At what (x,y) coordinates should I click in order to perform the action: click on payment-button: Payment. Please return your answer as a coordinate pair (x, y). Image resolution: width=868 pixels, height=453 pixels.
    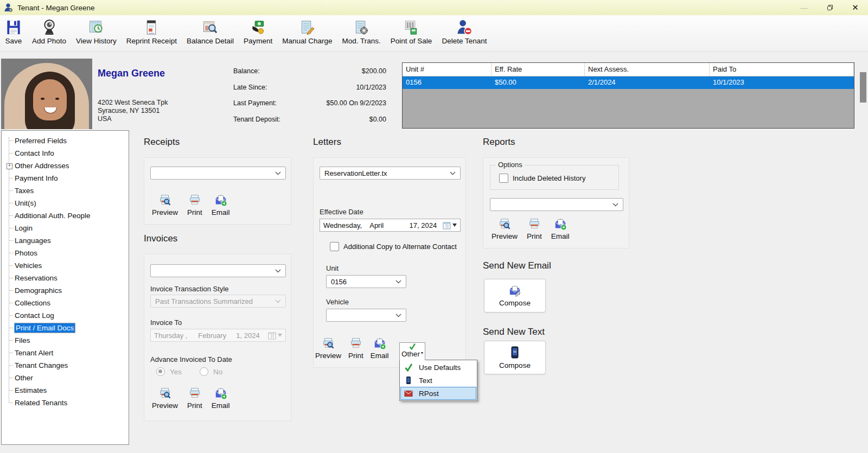
    Looking at the image, I should click on (258, 31).